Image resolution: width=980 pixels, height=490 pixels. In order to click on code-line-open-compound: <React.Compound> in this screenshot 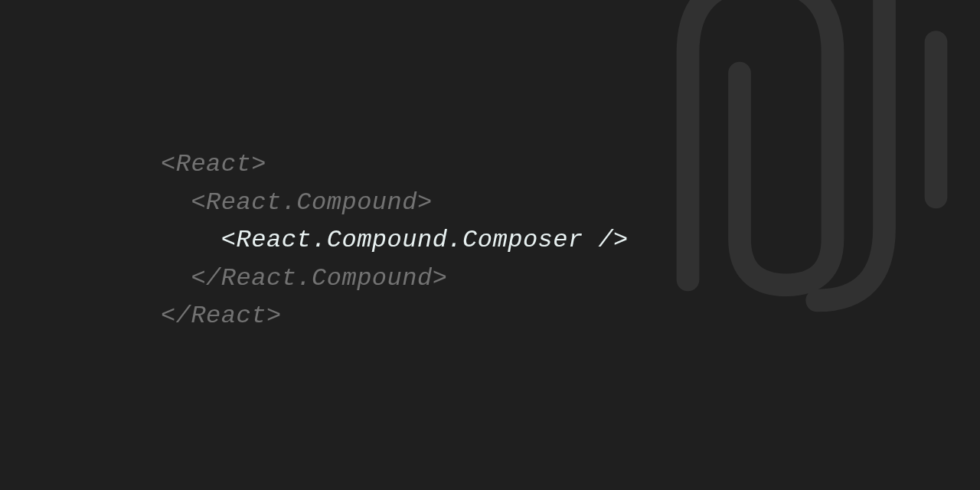, I will do `click(395, 203)`.